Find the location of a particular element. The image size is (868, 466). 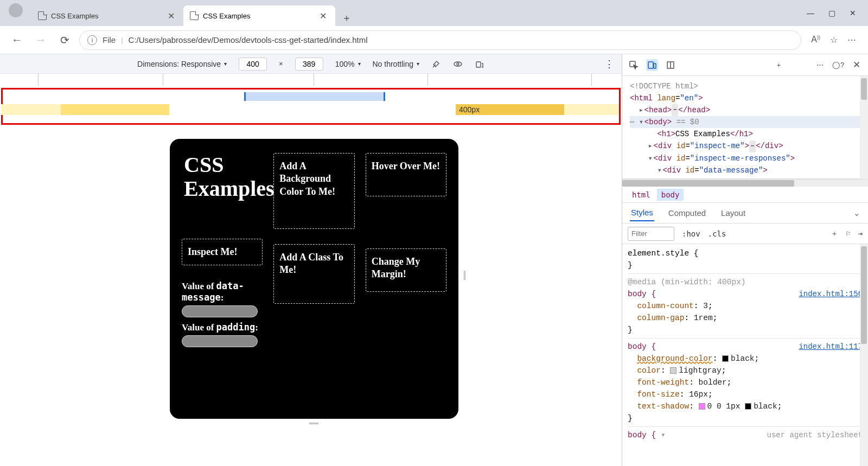

new-style-rule-icon: ＋ is located at coordinates (834, 234).